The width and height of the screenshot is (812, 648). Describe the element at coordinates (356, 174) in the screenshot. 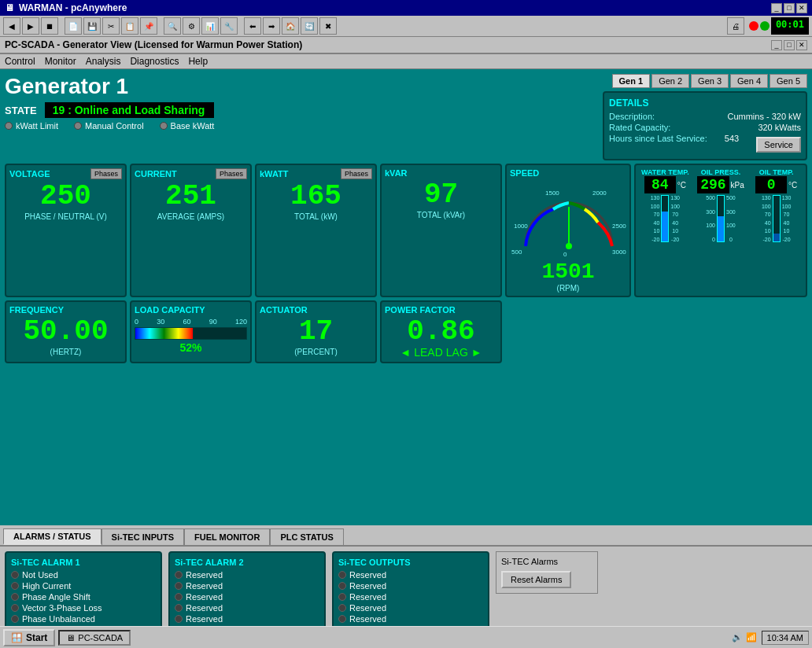

I see `kwatt-phases-btn: Phases` at that location.